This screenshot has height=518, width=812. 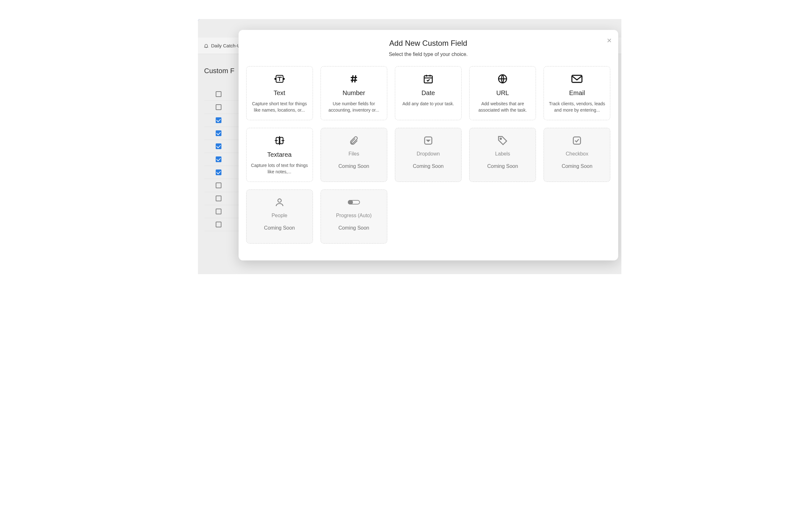 I want to click on field-type-description: Track clients, vendors, leads and more b…, so click(x=577, y=107).